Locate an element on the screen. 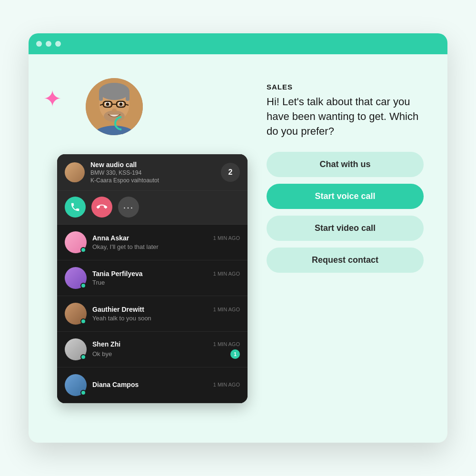 This screenshot has height=476, width=476. list-item: Shen Zhi 1 MIN AGO Ok bye 1 is located at coordinates (152, 349).